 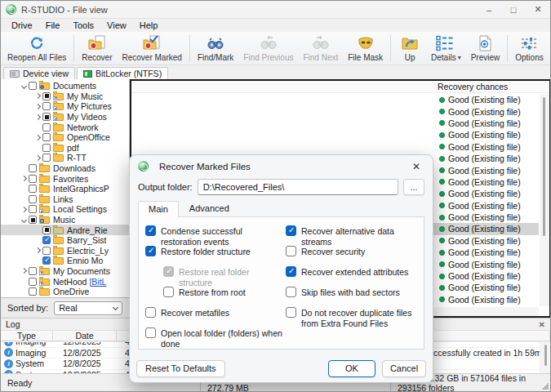 What do you see at coordinates (117, 25) in the screenshot?
I see `menu-view: View` at bounding box center [117, 25].